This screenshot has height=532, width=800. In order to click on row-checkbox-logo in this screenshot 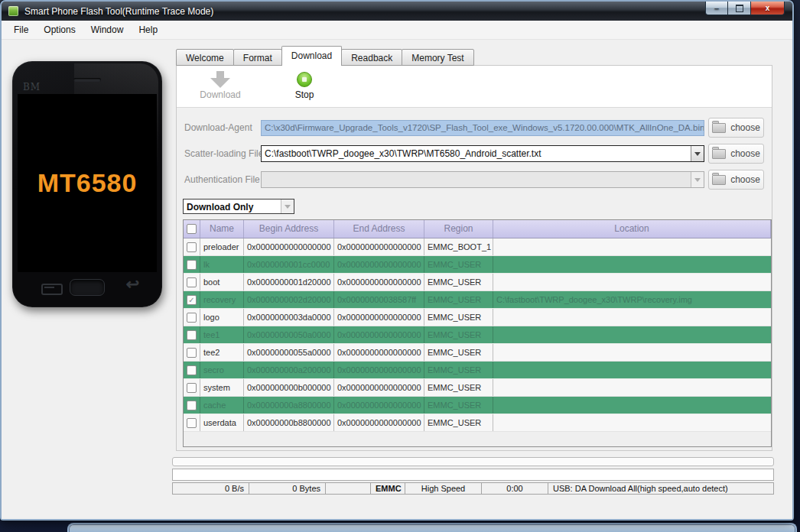, I will do `click(191, 318)`.